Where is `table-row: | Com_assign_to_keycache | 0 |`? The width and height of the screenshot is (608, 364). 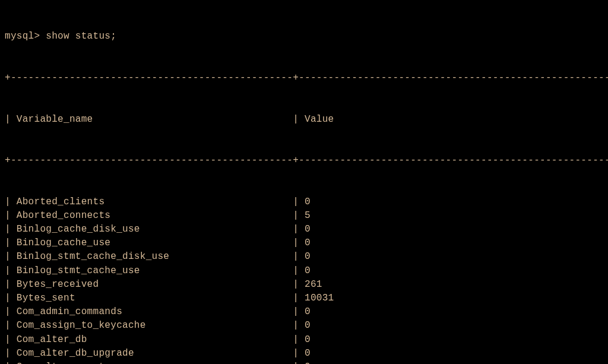
table-row: | Com_assign_to_keycache | 0 | is located at coordinates (304, 325).